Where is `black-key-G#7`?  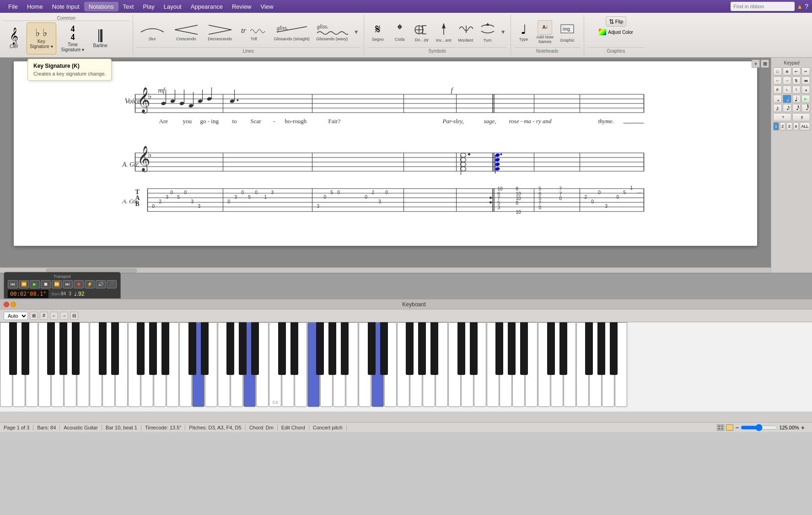 black-key-G#7 is located at coordinates (601, 349).